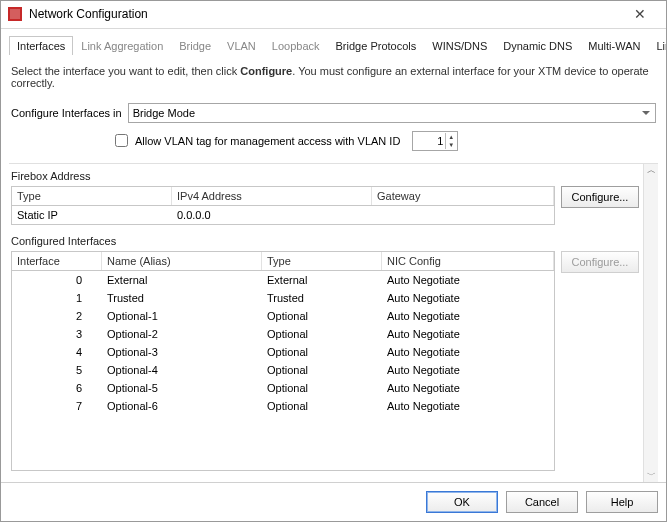 Image resolution: width=667 pixels, height=522 pixels. I want to click on interfaces-title: Configured Interfaces, so click(327, 241).